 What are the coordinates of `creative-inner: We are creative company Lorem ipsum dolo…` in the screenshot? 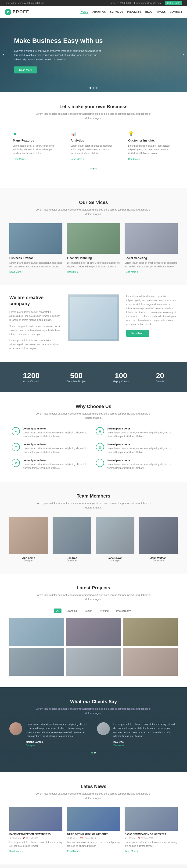 It's located at (94, 323).